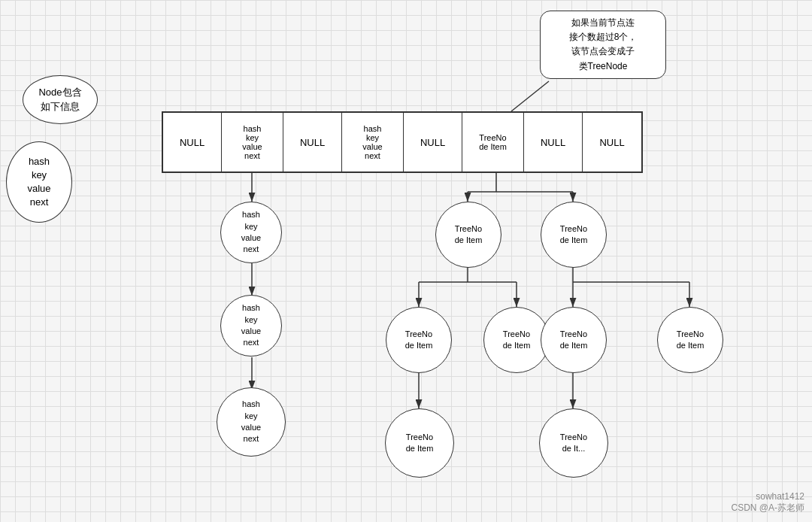 The height and width of the screenshot is (522, 812). I want to click on tree-node-1a: TreeNo de Item, so click(468, 235).